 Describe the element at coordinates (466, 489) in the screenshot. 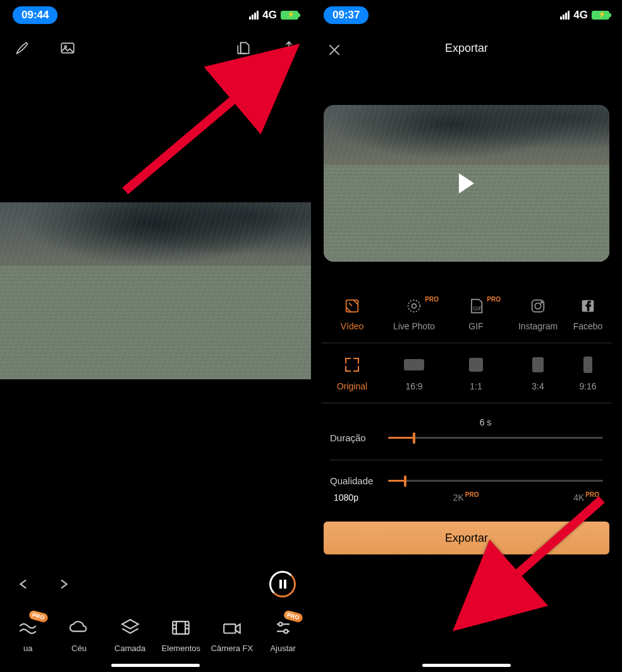

I see `quality-block: Qualidade 1080p 2KPRO 4KPRO` at that location.